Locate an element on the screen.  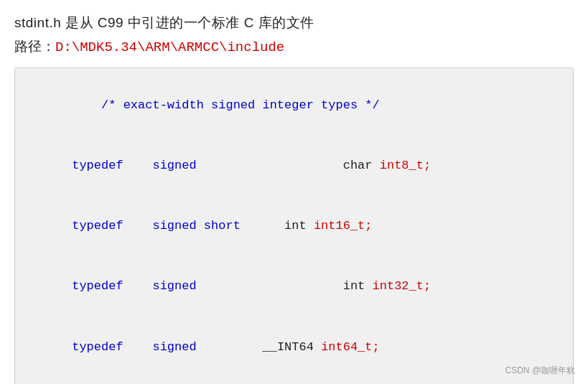
path-line: 路径：D:\MDK5.34\ARM\ARMCC\include is located at coordinates (294, 47).